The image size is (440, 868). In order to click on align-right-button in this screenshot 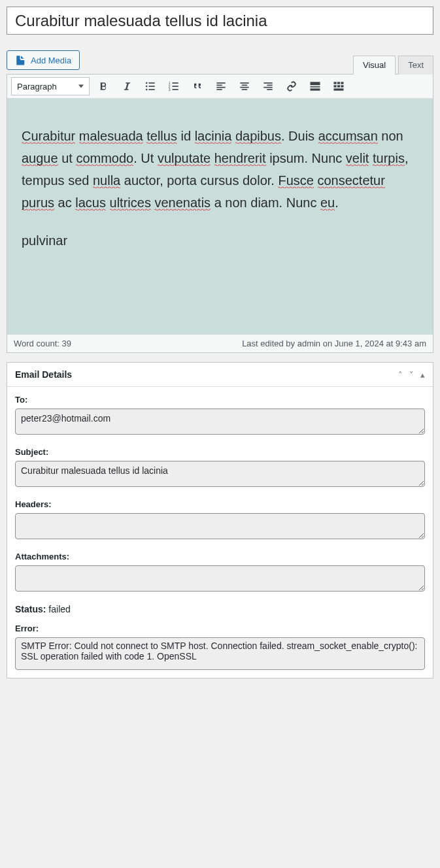, I will do `click(268, 86)`.